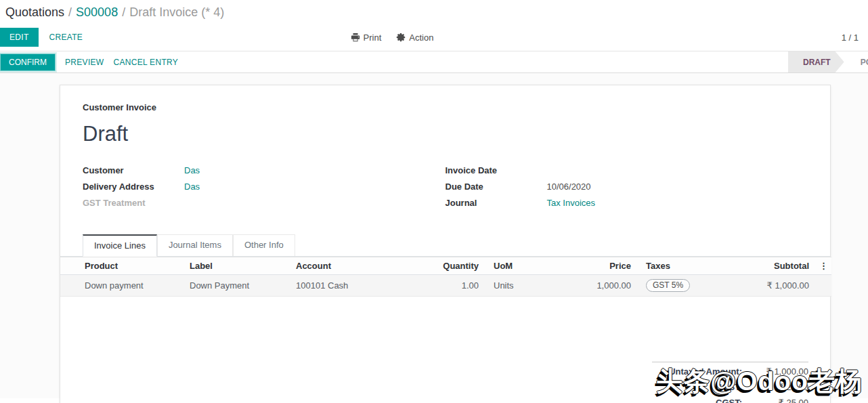  Describe the element at coordinates (683, 38) in the screenshot. I see `toolbar-right: 1 / 1` at that location.